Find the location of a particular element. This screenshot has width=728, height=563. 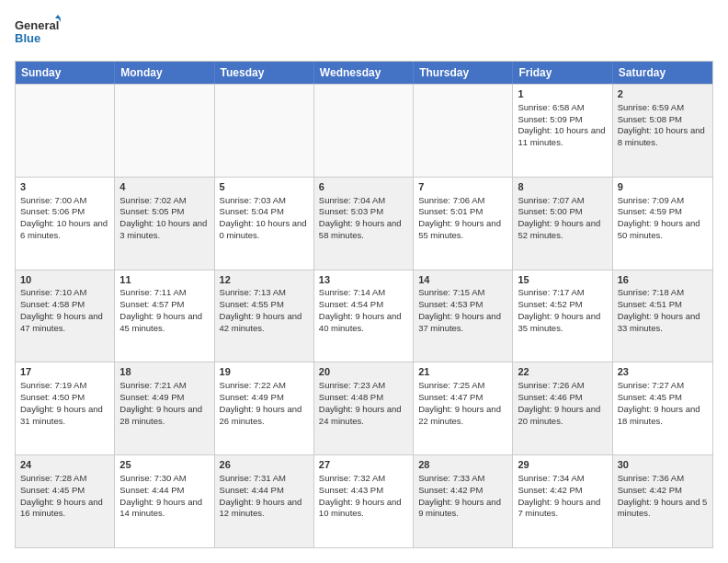

day-info: Sunrise: 7:27 AM Sunset: 4:45 PM Dayligh… is located at coordinates (659, 403).